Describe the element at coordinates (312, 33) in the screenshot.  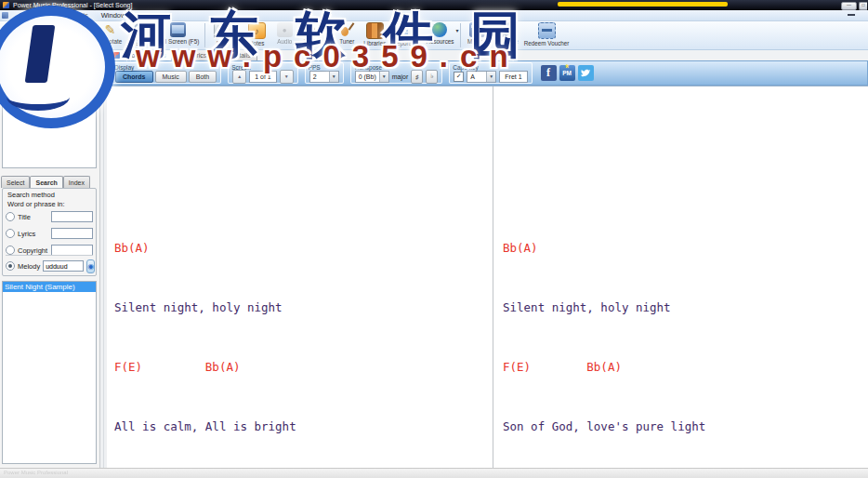
I see `toolbar-button: ▾ Tempo` at that location.